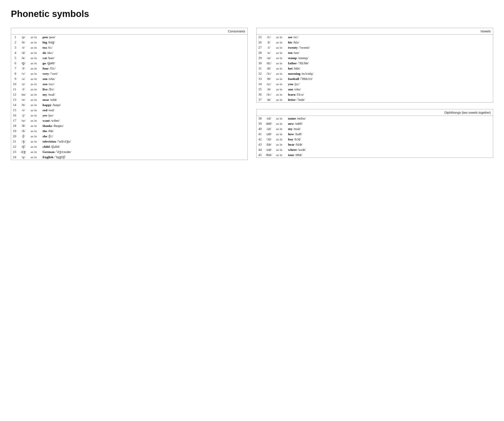 This screenshot has width=504, height=421. Describe the element at coordinates (129, 63) in the screenshot. I see `table-row: 6/ɡ/as ingo /ɡəʊ/` at that location.